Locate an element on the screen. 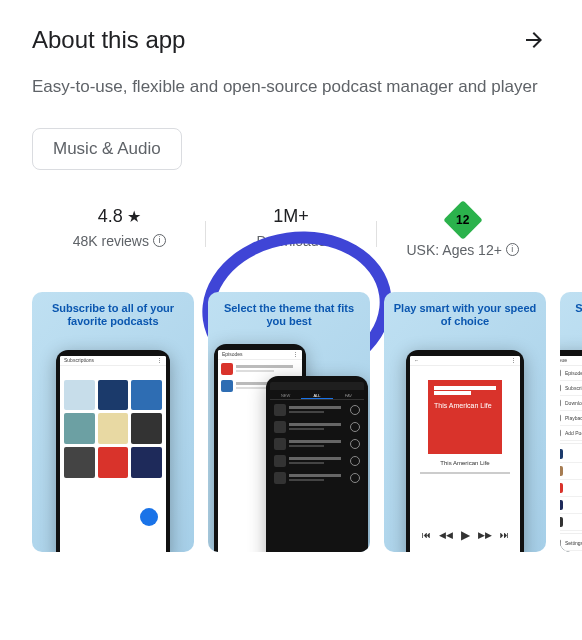  usk-badge-icon: 12 is located at coordinates (463, 220).